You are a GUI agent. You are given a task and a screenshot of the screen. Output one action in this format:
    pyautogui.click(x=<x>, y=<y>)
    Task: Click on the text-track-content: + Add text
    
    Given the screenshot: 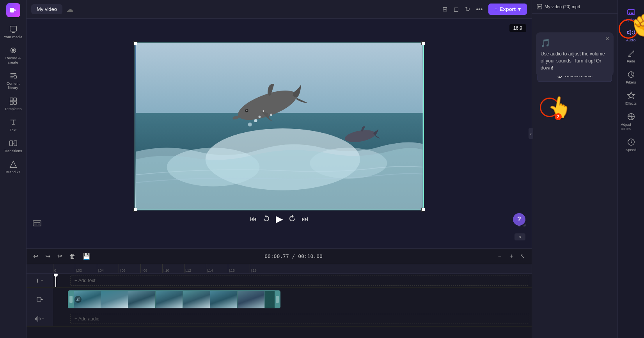 What is the action you would take?
    pyautogui.click(x=293, y=280)
    